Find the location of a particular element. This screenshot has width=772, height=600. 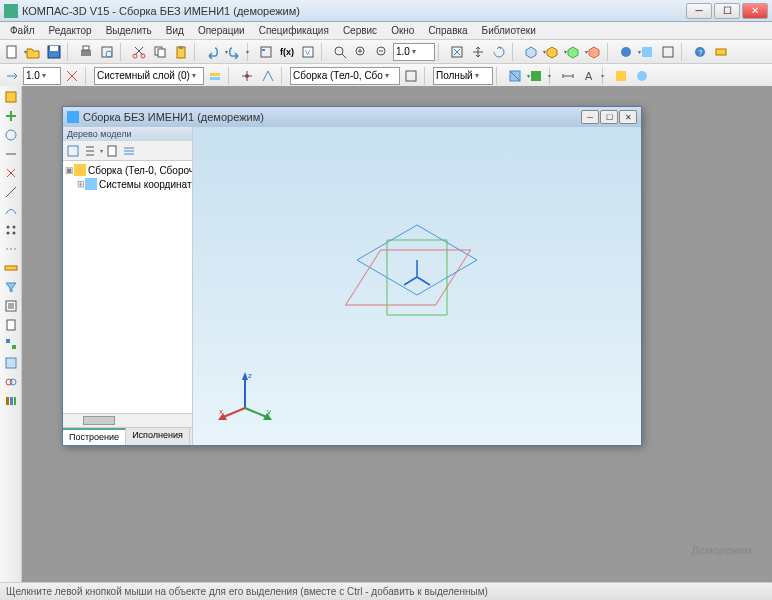

dim-button is located at coordinates (568, 76).